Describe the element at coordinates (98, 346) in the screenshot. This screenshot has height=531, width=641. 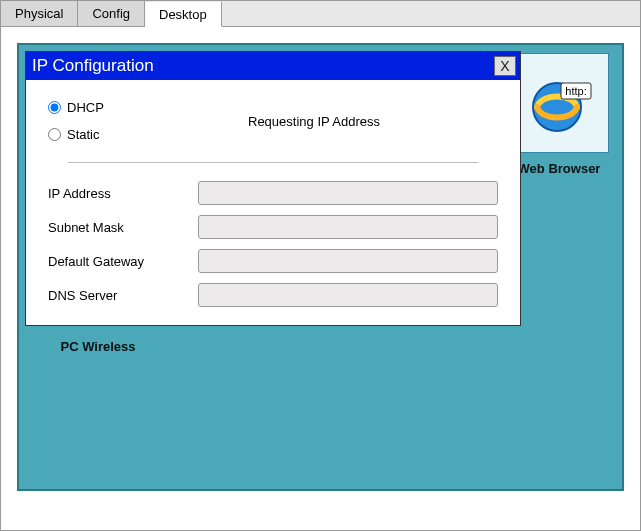
I see `pc-wireless-label: PC Wireless` at that location.